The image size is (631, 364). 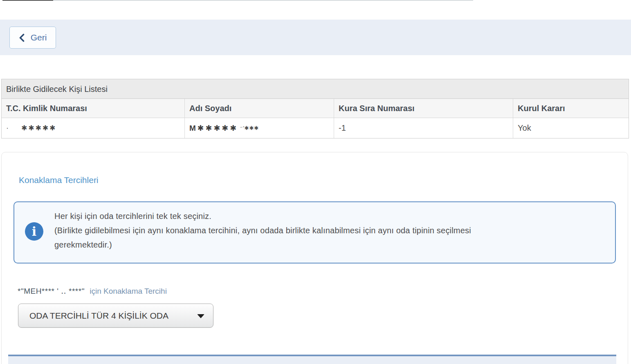 What do you see at coordinates (316, 38) in the screenshot?
I see `toolbar: Geri` at bounding box center [316, 38].